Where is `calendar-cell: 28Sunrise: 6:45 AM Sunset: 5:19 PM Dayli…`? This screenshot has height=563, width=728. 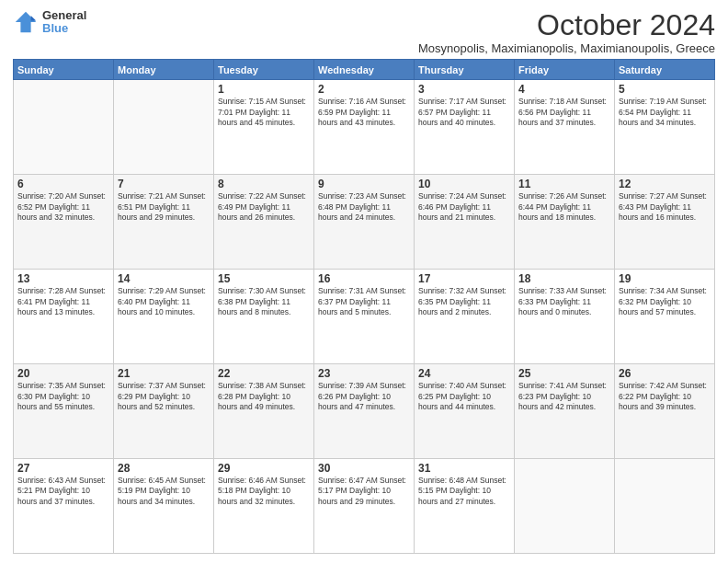
calendar-cell: 28Sunrise: 6:45 AM Sunset: 5:19 PM Dayli… is located at coordinates (164, 506).